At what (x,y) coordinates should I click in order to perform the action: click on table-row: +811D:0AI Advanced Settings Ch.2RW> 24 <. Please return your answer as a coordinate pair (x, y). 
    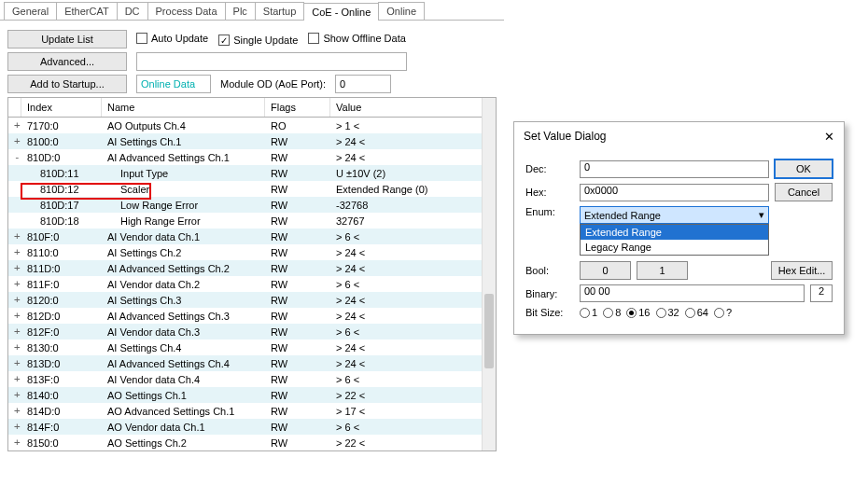
    Looking at the image, I should click on (252, 269).